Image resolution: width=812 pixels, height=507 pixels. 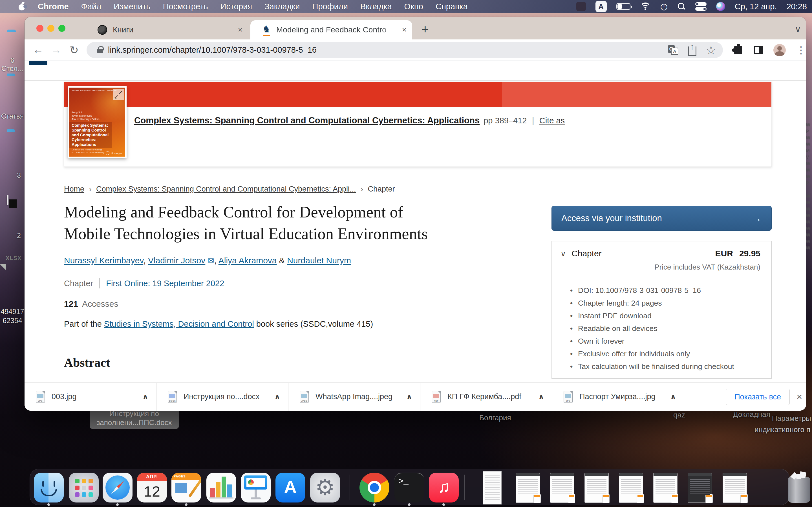 What do you see at coordinates (91, 304) in the screenshot?
I see `accesses-metric: 121Accesses` at bounding box center [91, 304].